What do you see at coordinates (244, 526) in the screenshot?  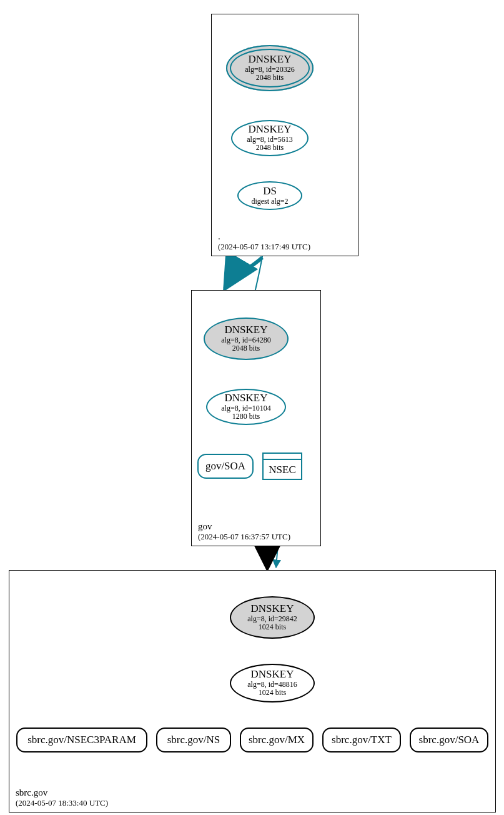 I see `zone-gov-name: gov` at bounding box center [244, 526].